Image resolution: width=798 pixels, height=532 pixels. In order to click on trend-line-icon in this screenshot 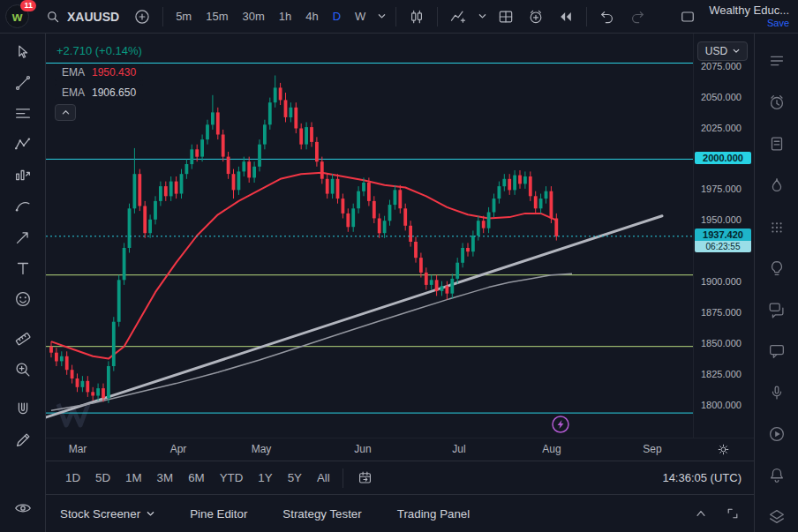, I will do `click(23, 83)`.